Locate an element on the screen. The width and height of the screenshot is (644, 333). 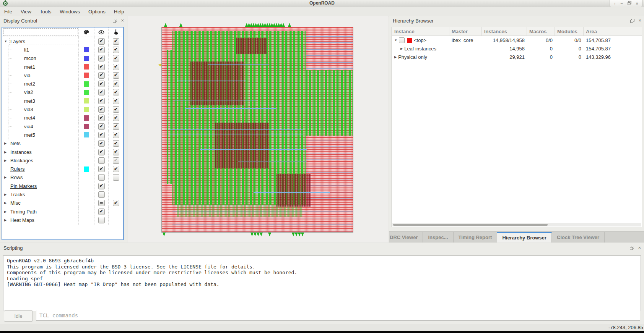
minimize-button: – is located at coordinates (621, 4).